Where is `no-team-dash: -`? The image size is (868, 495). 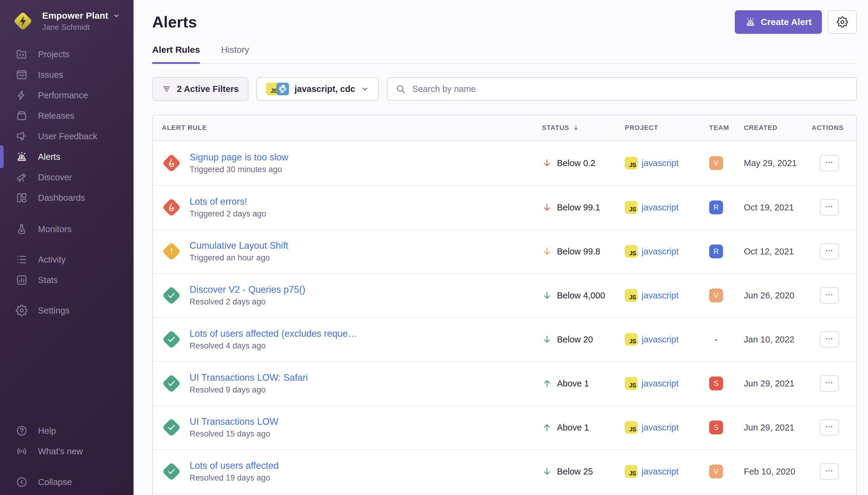 no-team-dash: - is located at coordinates (716, 340).